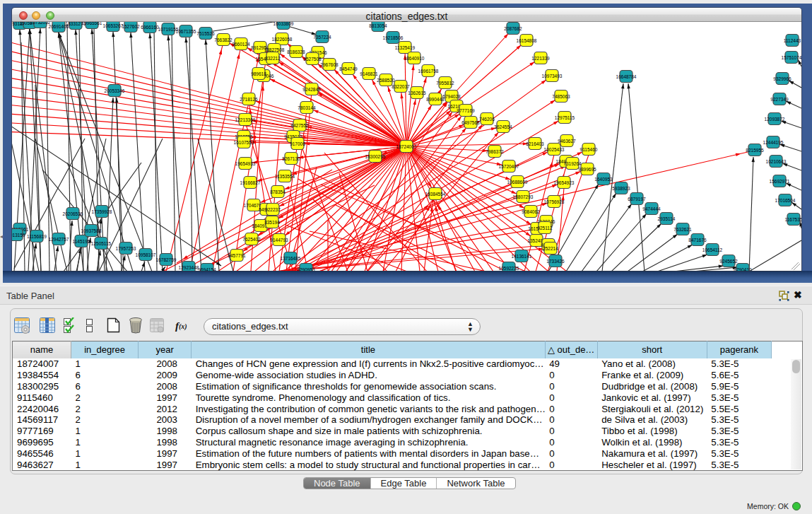 Image resolution: width=812 pixels, height=514 pixels. What do you see at coordinates (743, 269) in the screenshot?
I see `svg-text: 8790410` at bounding box center [743, 269].